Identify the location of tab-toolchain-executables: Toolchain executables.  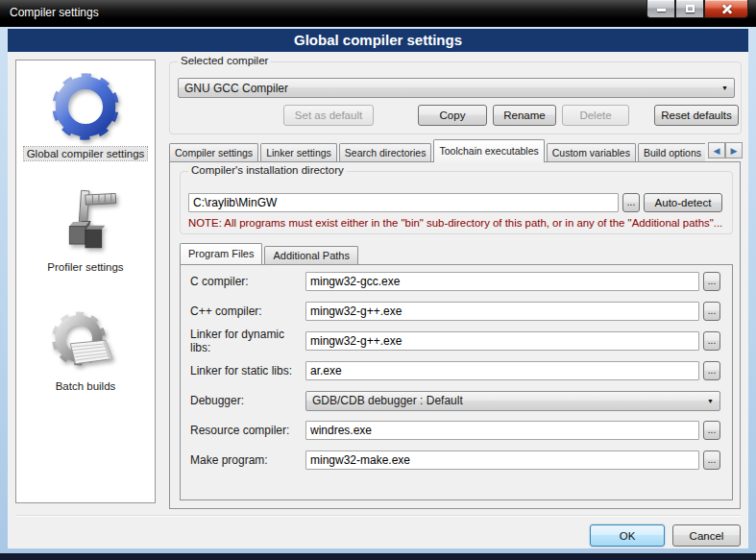
(488, 151).